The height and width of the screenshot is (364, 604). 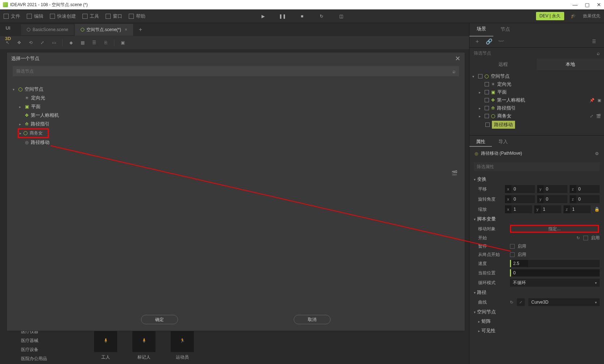 I want to click on grad-cap-icon: 🎓, so click(x=574, y=16).